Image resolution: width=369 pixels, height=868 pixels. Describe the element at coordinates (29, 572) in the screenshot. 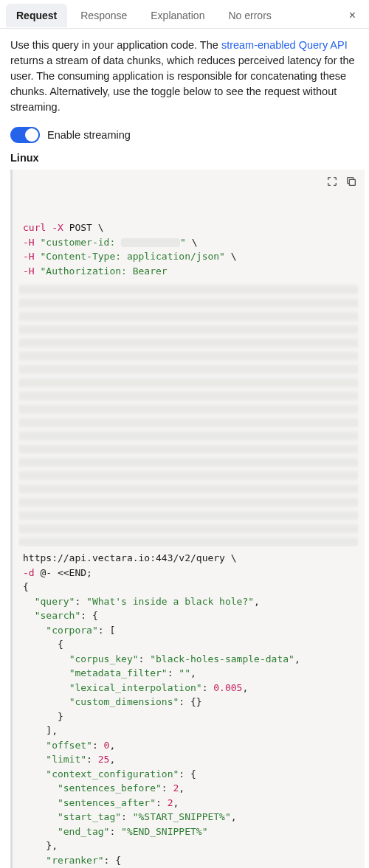

I see `code-flag-d: -d` at that location.